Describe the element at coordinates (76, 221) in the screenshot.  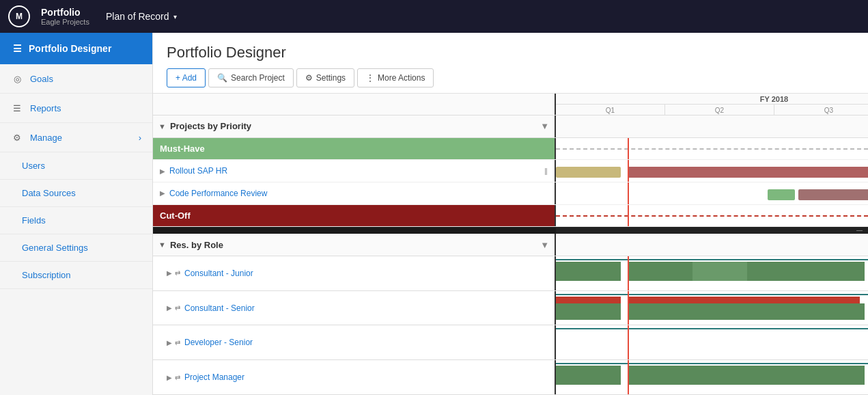
I see `sidebar-item-fields: Fields` at that location.